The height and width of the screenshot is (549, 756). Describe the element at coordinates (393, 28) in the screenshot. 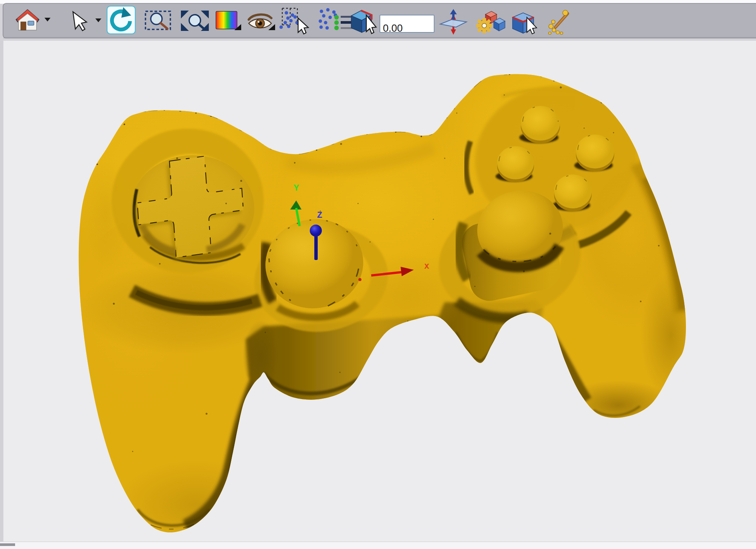

I see `svg-text: 0.00` at that location.